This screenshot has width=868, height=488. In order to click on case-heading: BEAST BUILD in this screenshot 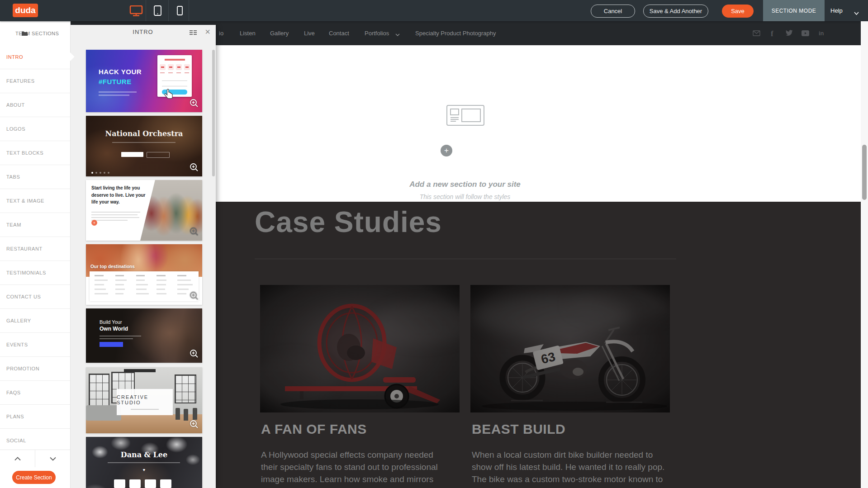, I will do `click(518, 429)`.